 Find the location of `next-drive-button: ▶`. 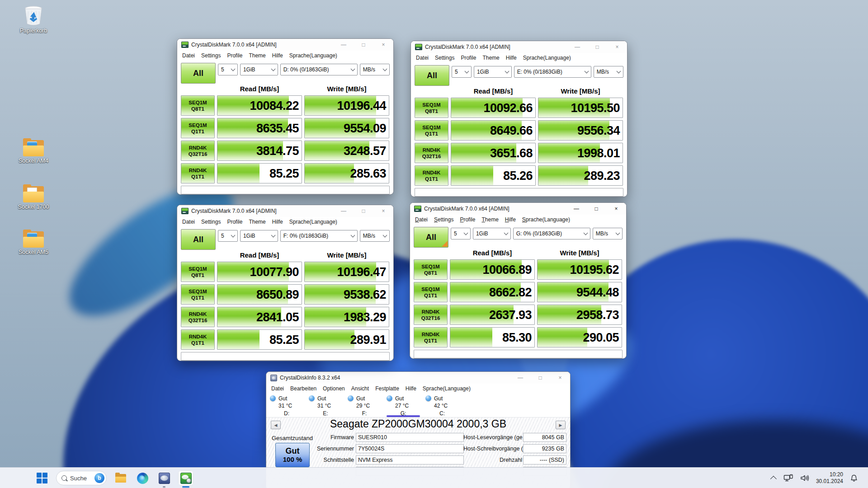

next-drive-button: ▶ is located at coordinates (561, 425).